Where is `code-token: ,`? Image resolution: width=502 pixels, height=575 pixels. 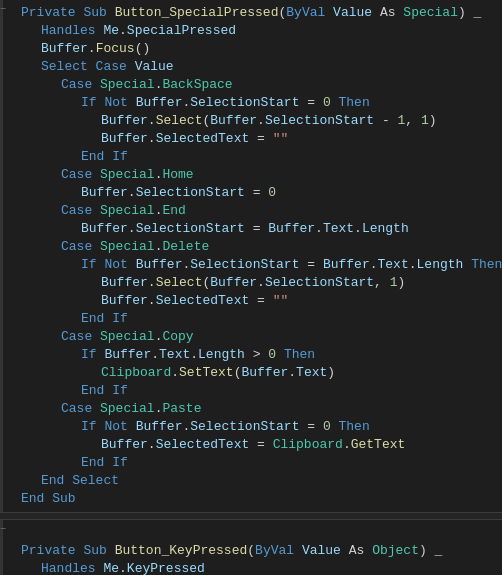
code-token: , is located at coordinates (413, 121).